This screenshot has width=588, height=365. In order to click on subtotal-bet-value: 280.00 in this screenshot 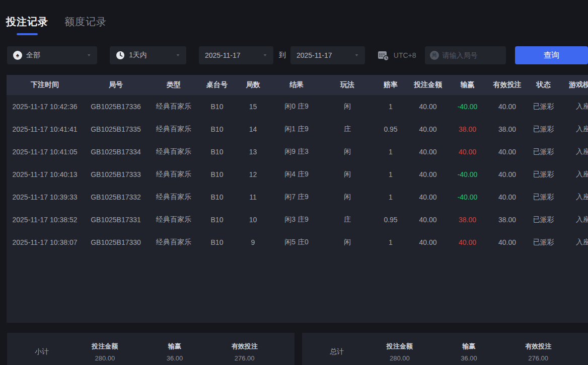, I will do `click(105, 358)`.